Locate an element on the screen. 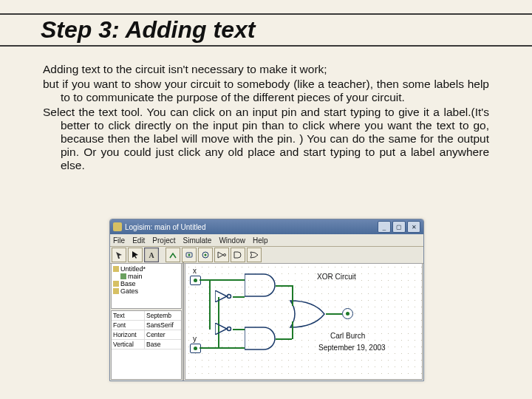  menubar: File Edit Project Simulate Window Help is located at coordinates (267, 241).